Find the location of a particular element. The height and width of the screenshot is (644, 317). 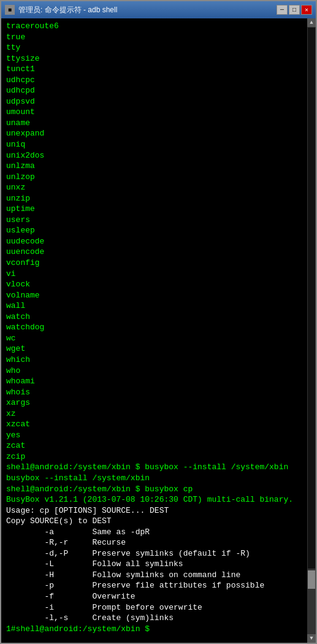

terminal-line: traceroute6 is located at coordinates (155, 26).